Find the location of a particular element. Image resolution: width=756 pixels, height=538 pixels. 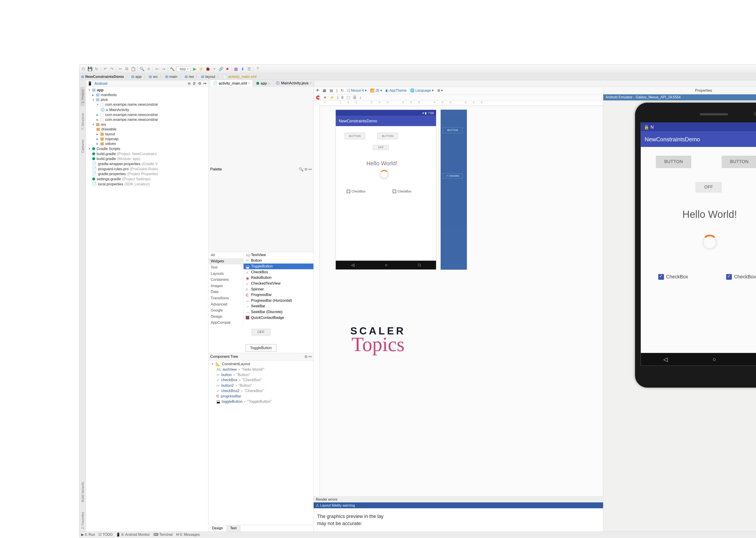

ctree-item: ✓ checkBox2 - "CheckBox" is located at coordinates (261, 391).